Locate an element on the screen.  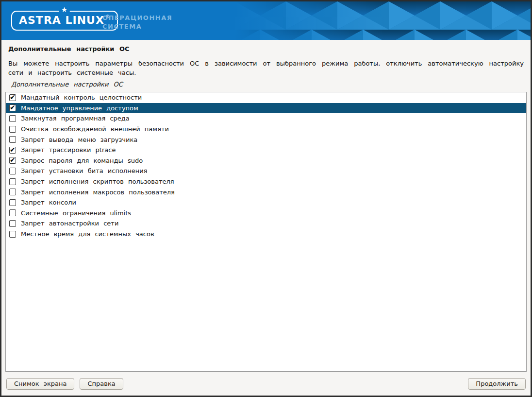
option-row: Запрет трассировки ptrace is located at coordinates (266, 150).